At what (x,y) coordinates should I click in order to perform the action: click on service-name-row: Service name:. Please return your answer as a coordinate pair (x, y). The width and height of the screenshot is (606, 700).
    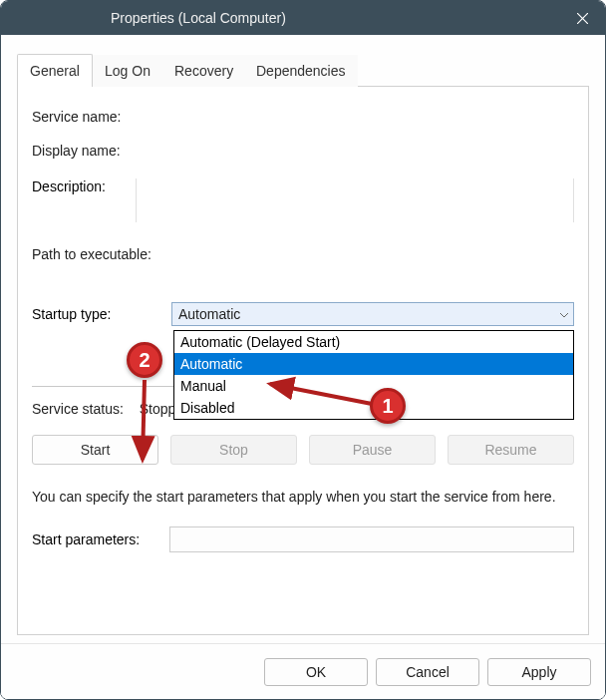
    Looking at the image, I should click on (303, 117).